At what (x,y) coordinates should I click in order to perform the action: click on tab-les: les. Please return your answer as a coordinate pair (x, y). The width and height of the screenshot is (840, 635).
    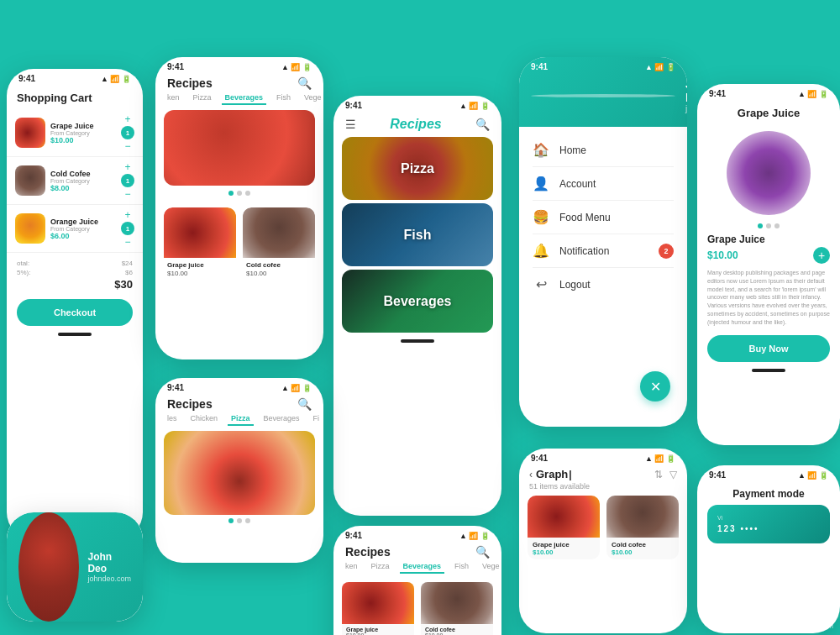
    Looking at the image, I should click on (172, 419).